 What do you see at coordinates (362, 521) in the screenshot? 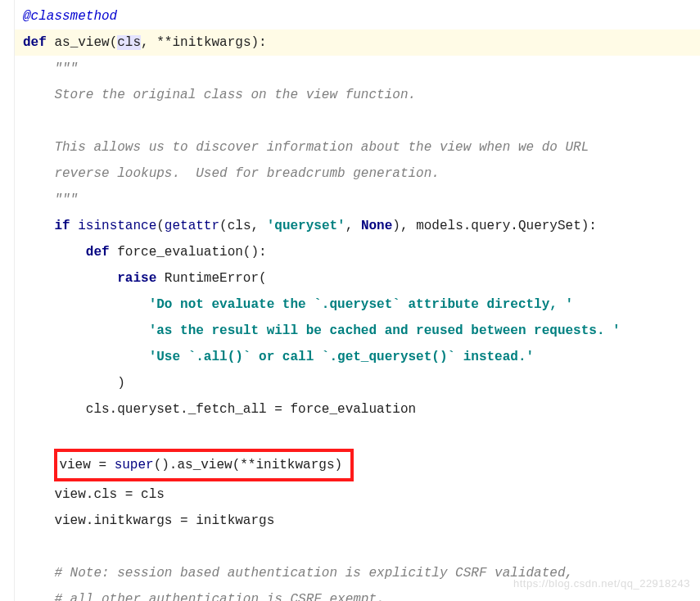
I see `view-initkwargs-line: view.initkwargs = initkwargs` at bounding box center [362, 521].